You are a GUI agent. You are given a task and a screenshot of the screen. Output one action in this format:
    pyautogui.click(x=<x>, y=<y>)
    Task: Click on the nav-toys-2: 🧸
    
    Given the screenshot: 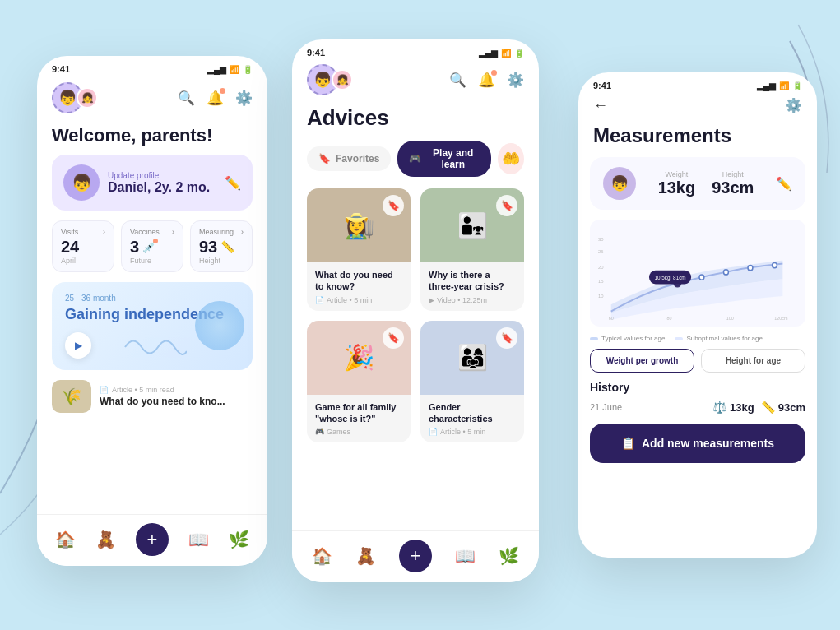 What is the action you would take?
    pyautogui.click(x=365, y=556)
    